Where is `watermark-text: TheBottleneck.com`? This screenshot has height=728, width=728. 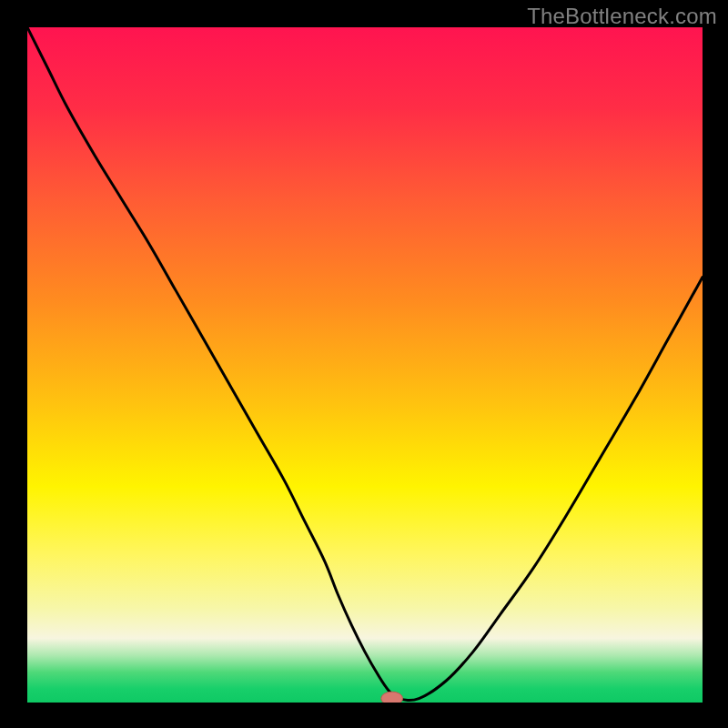 watermark-text: TheBottleneck.com is located at coordinates (622, 16).